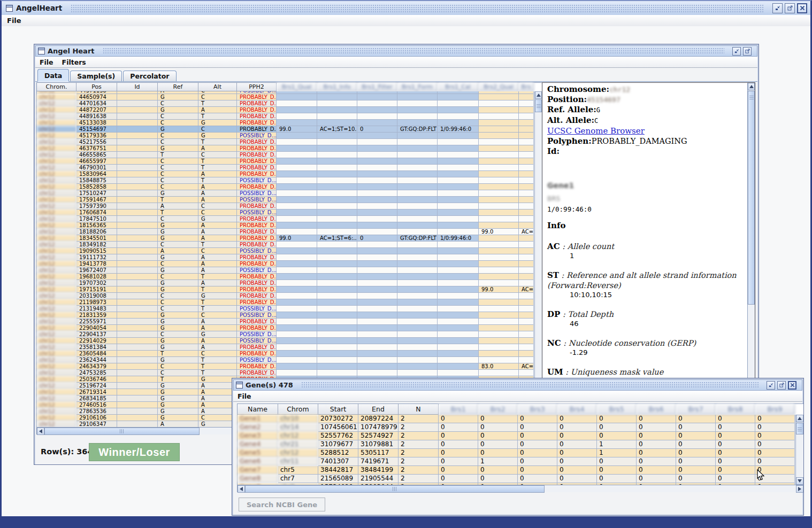 The height and width of the screenshot is (528, 812). I want to click on column-header-blurred: Brs, so click(526, 87).